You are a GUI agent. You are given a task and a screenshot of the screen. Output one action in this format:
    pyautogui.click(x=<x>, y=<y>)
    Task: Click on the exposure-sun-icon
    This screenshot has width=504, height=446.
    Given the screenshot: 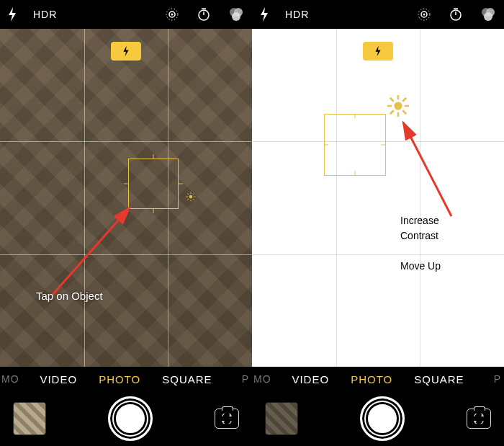 What is the action you would take?
    pyautogui.click(x=191, y=197)
    